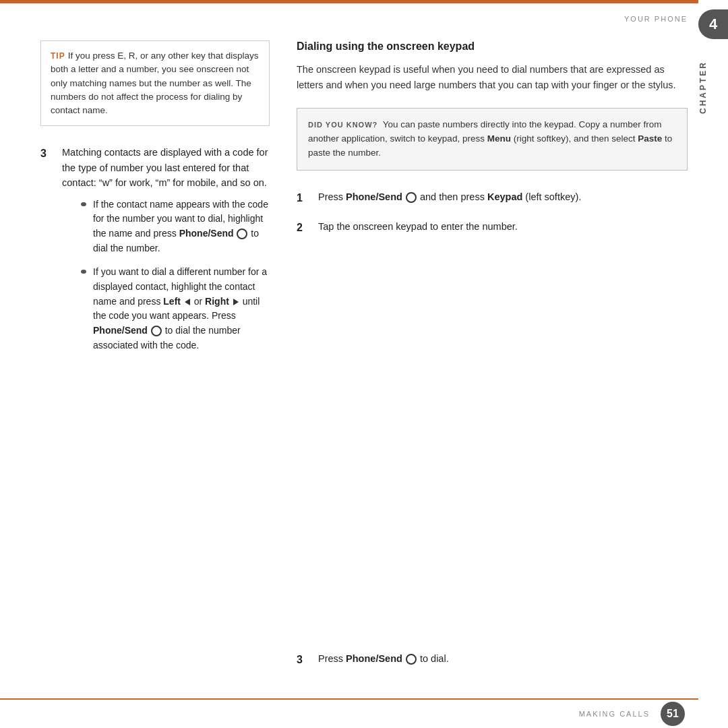 The width and height of the screenshot is (728, 728). Describe the element at coordinates (303, 198) in the screenshot. I see `right-step-1-number: 1` at that location.